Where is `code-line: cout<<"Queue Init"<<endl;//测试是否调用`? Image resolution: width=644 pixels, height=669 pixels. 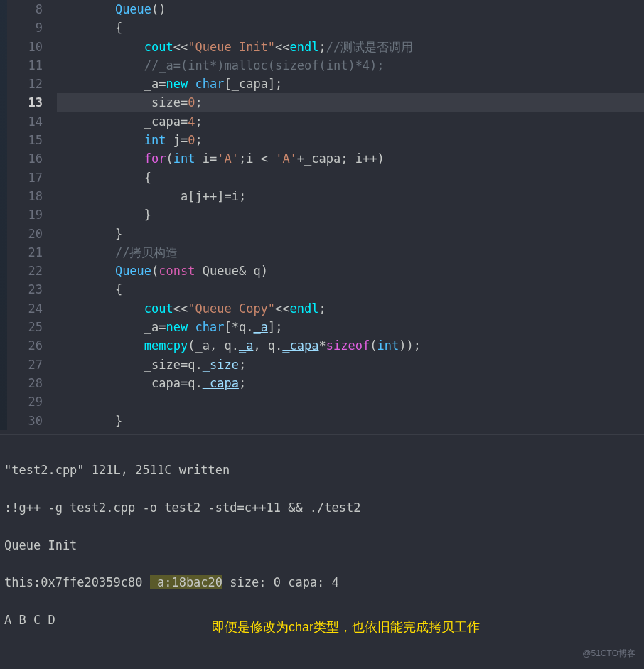 code-line: cout<<"Queue Init"<<endl;//测试是否调用 is located at coordinates (350, 47).